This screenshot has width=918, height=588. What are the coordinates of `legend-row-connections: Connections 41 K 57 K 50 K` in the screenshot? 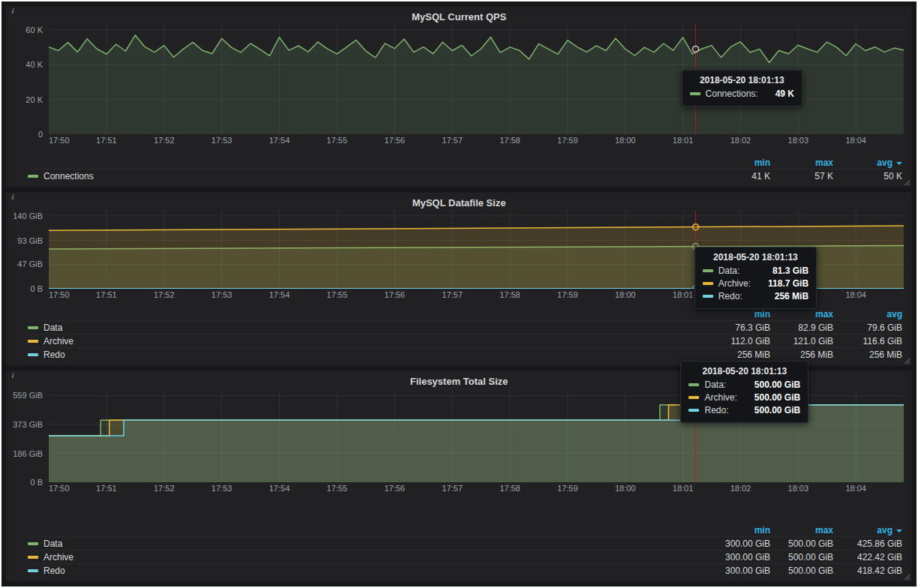 It's located at (465, 176).